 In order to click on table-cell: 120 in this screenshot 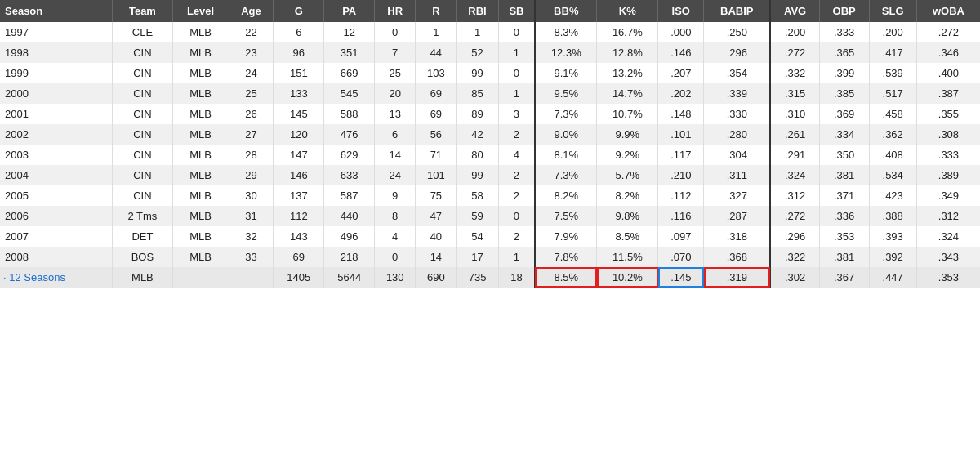, I will do `click(299, 134)`.